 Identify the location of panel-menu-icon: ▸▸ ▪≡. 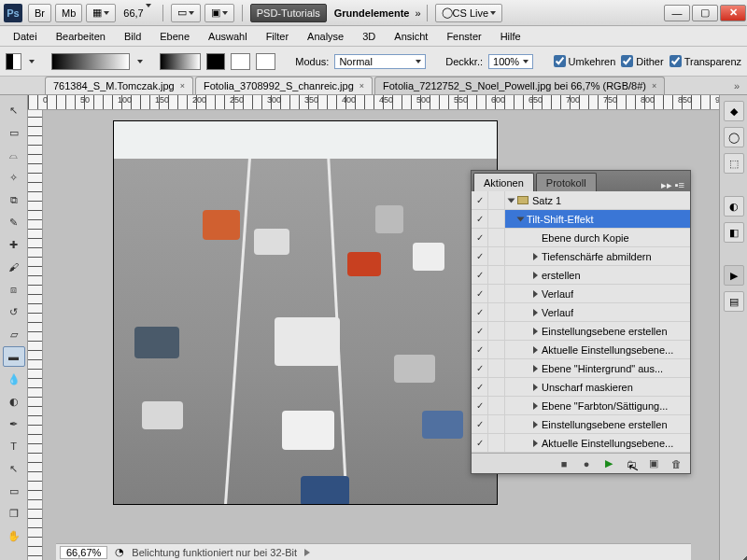
(672, 185).